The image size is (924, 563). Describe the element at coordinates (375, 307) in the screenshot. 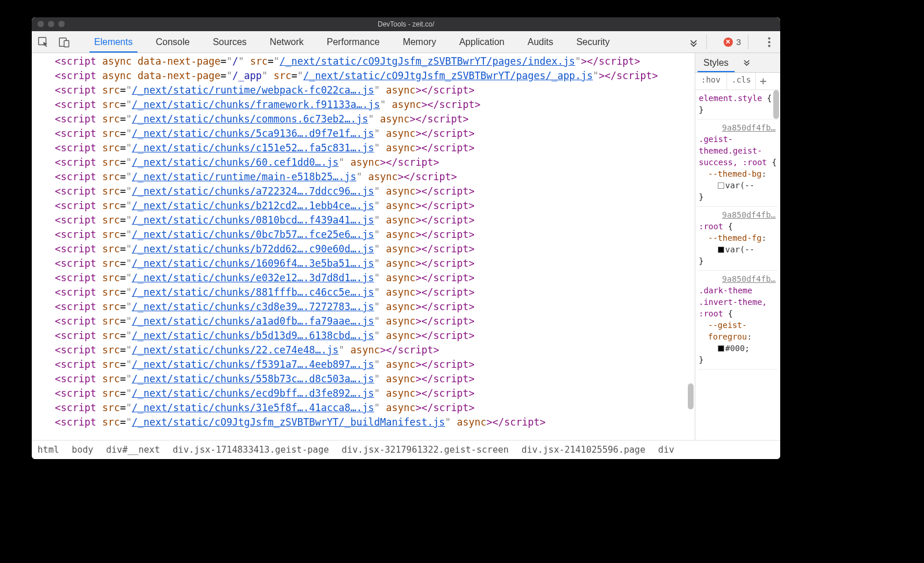

I see `dom-node-script: <script src="/_next/static/chunks/c3d8e3…` at that location.